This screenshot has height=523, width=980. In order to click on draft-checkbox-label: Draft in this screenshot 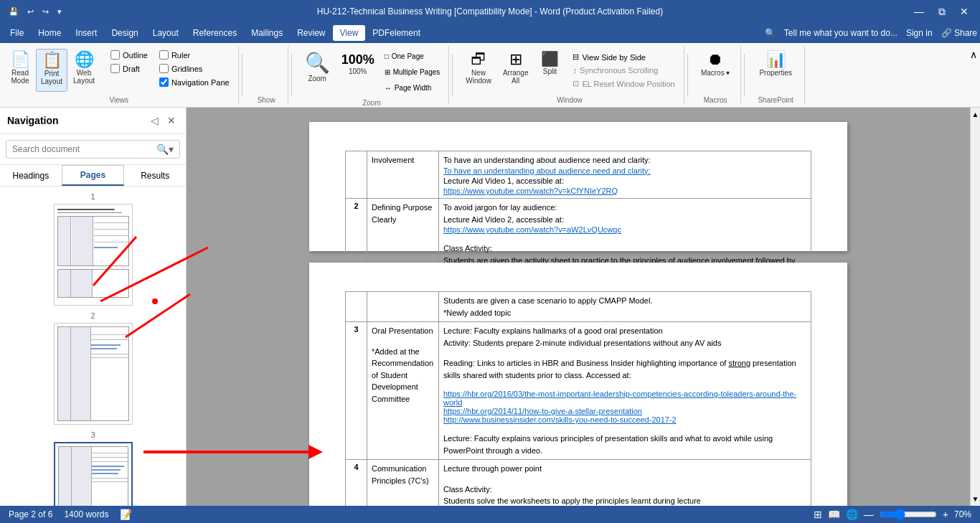, I will do `click(129, 69)`.